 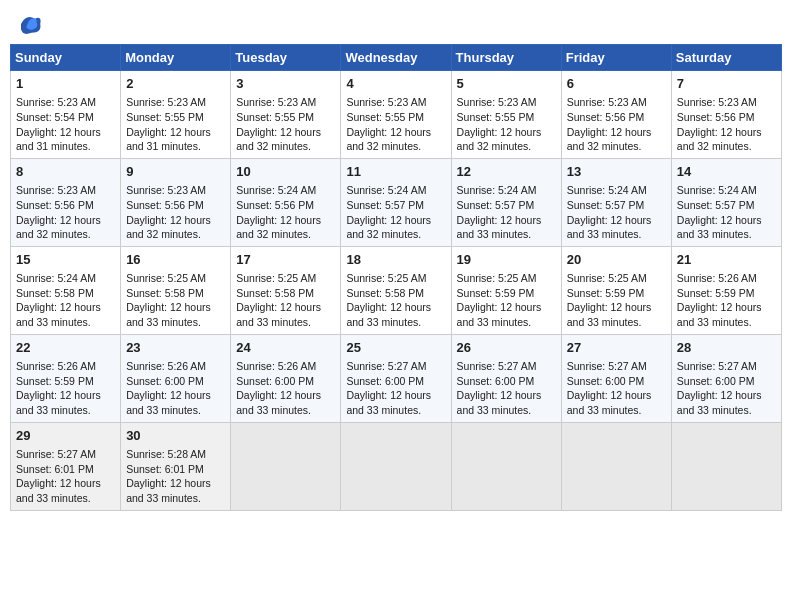 What do you see at coordinates (726, 115) in the screenshot?
I see `calendar-cell: 7Sunrise: 5:23 AMSunset: 5:56 PMDaylight…` at bounding box center [726, 115].